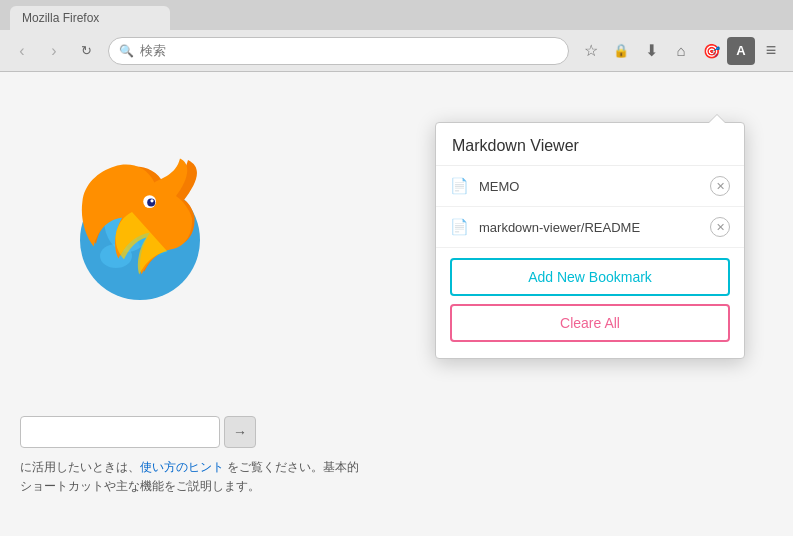  I want to click on search-icon: 🔍, so click(126, 51).